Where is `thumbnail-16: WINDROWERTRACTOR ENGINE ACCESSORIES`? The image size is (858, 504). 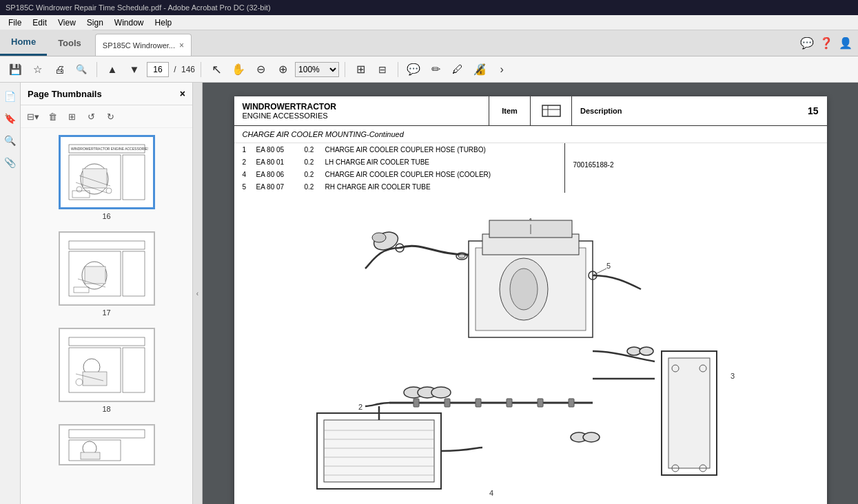 thumbnail-16: WINDROWERTRACTOR ENGINE ACCESSORIES is located at coordinates (106, 178).